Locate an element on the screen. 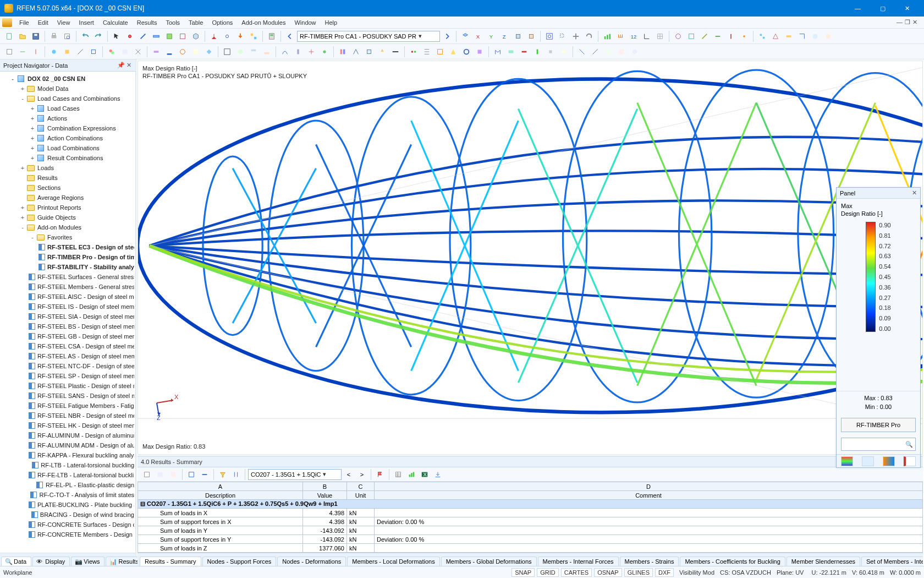 The width and height of the screenshot is (924, 578). mdi-close-icon: ✕ is located at coordinates (915, 22).